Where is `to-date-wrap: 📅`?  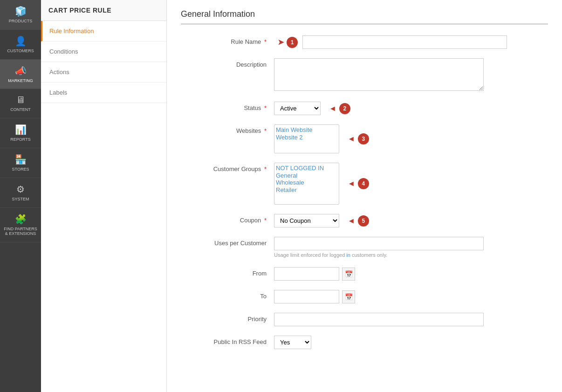 to-date-wrap: 📅 is located at coordinates (391, 296).